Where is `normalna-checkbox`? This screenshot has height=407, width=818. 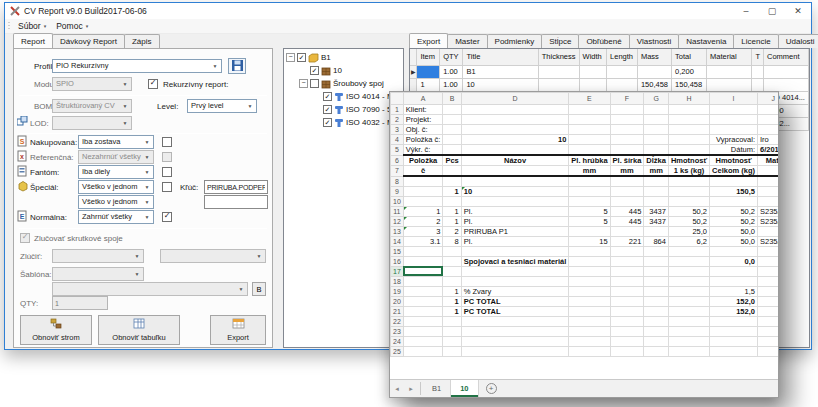 normalna-checkbox is located at coordinates (167, 217).